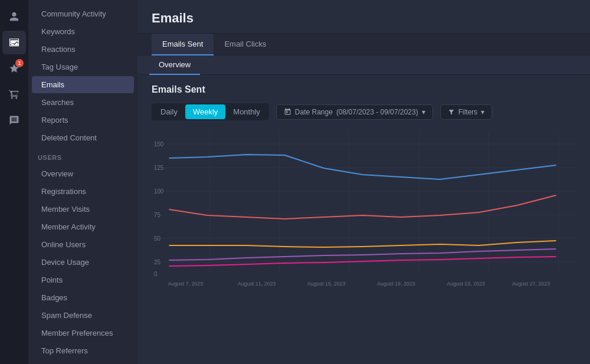 The height and width of the screenshot is (364, 590). Describe the element at coordinates (14, 17) in the screenshot. I see `user-nav-icon` at that location.